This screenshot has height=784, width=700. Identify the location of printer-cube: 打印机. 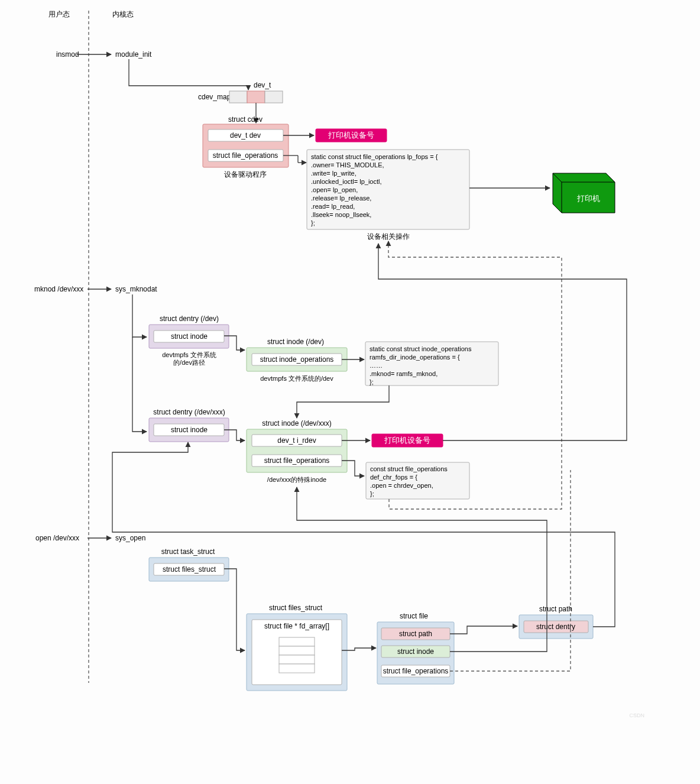
(584, 193).